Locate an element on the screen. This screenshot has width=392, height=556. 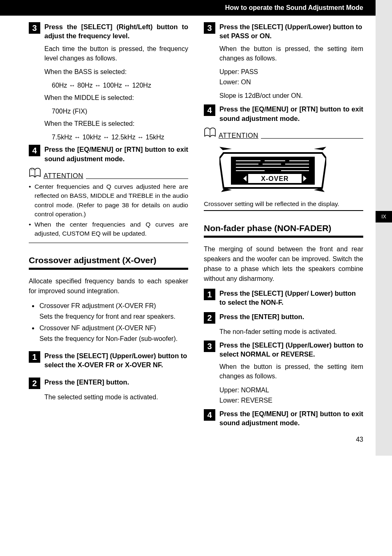
attention-item: Center frequencies and Q curves adjusted… is located at coordinates (111, 201).